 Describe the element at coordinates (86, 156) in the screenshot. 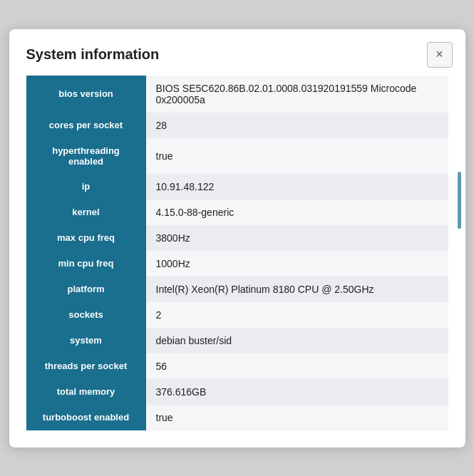

I see `row-label: hyperthreading enabled` at that location.